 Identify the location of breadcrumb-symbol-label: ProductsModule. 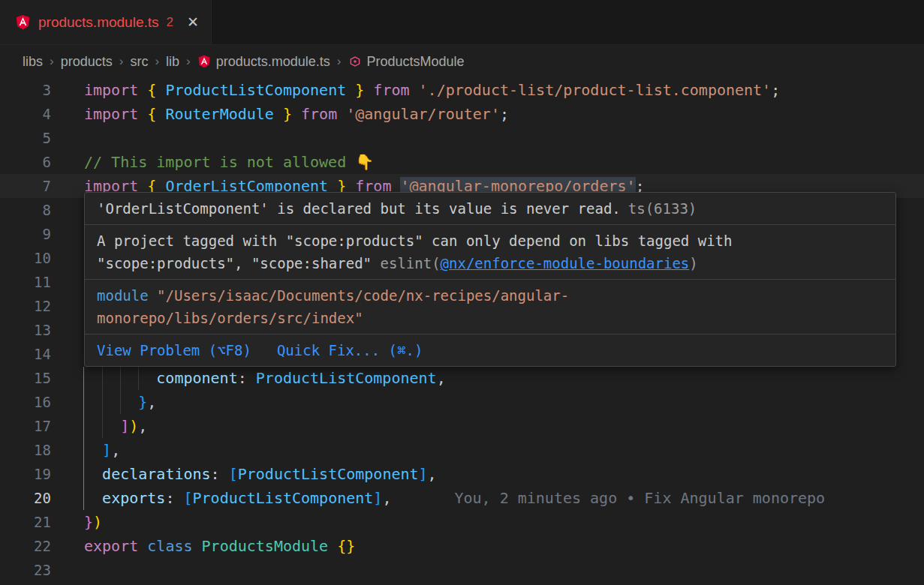
(416, 62).